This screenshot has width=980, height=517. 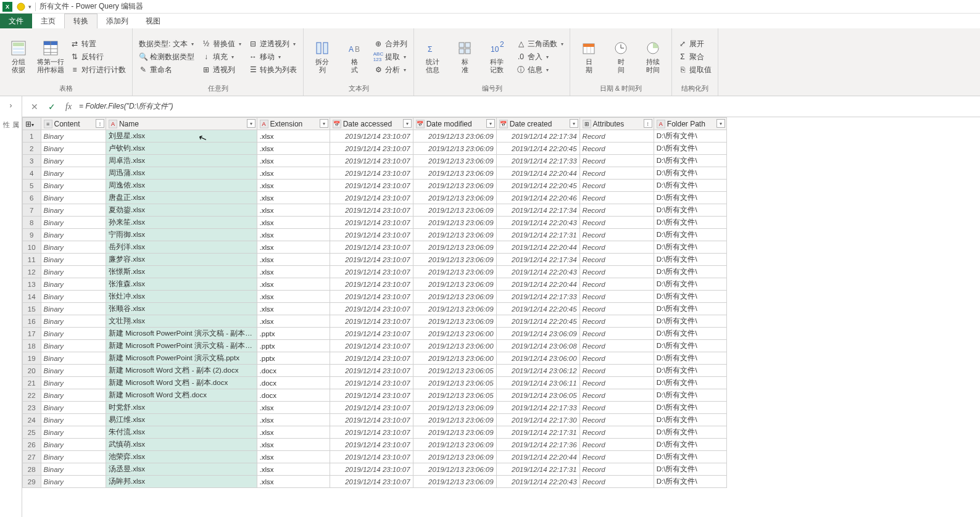 What do you see at coordinates (52, 107) in the screenshot?
I see `formula-accept-button: ✓` at bounding box center [52, 107].